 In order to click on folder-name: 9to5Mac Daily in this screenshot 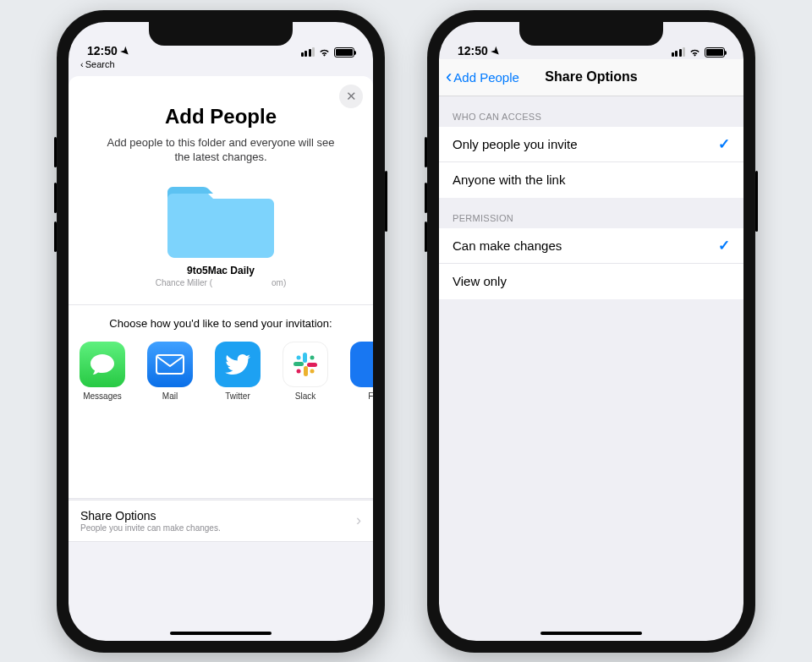, I will do `click(221, 271)`.